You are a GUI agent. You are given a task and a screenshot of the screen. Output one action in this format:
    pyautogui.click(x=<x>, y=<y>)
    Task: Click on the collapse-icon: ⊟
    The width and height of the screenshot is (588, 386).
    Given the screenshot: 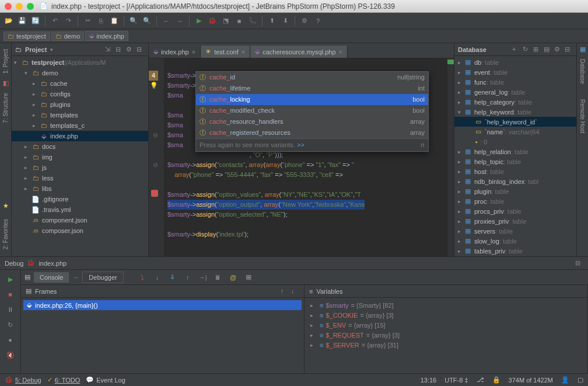 What is the action you would take?
    pyautogui.click(x=120, y=50)
    